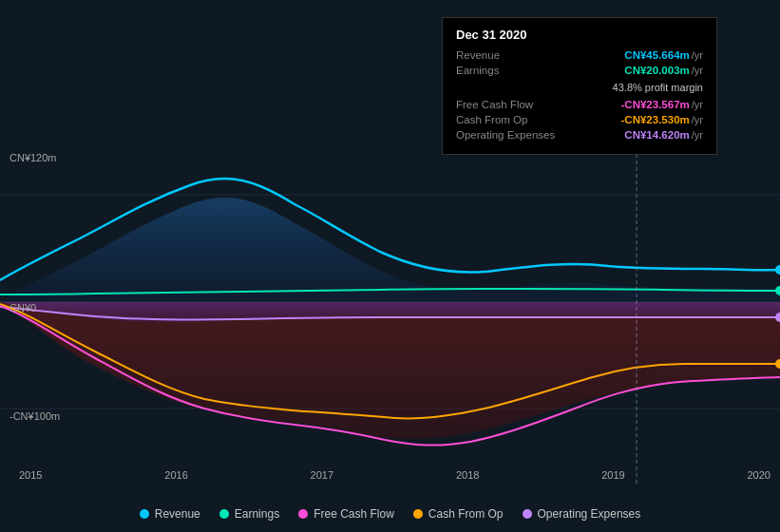 Image resolution: width=780 pixels, height=532 pixels. I want to click on y-label-top: CN¥120m, so click(33, 158).